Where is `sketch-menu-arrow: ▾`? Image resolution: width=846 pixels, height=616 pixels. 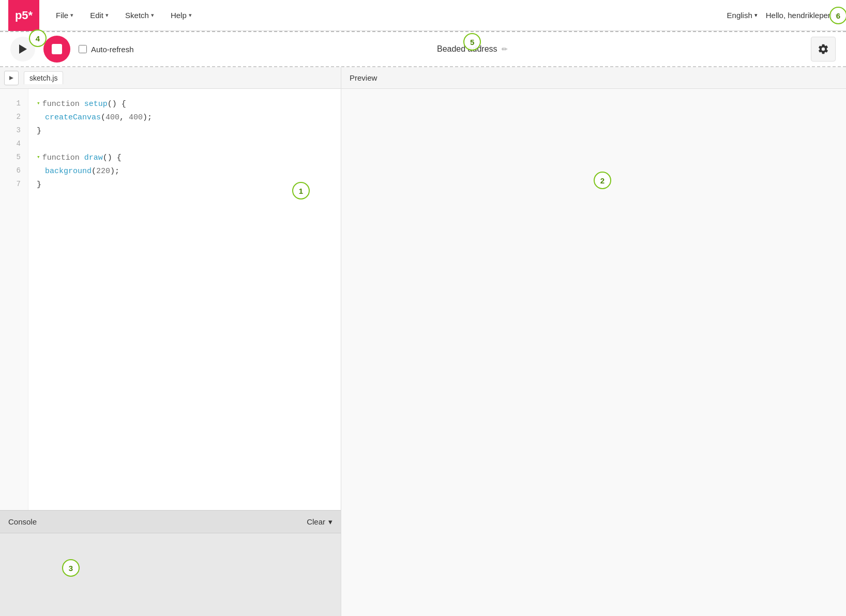
sketch-menu-arrow: ▾ is located at coordinates (153, 16).